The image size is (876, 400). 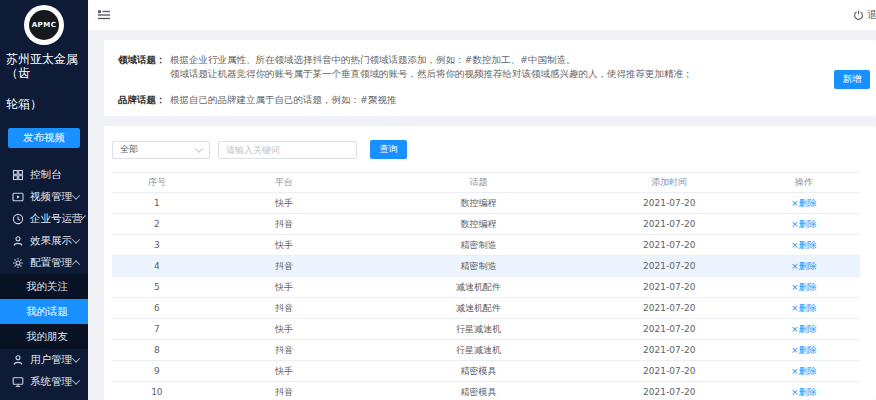 What do you see at coordinates (486, 246) in the screenshot?
I see `table-row: 3快手精密制造2021-07-20×删除` at bounding box center [486, 246].